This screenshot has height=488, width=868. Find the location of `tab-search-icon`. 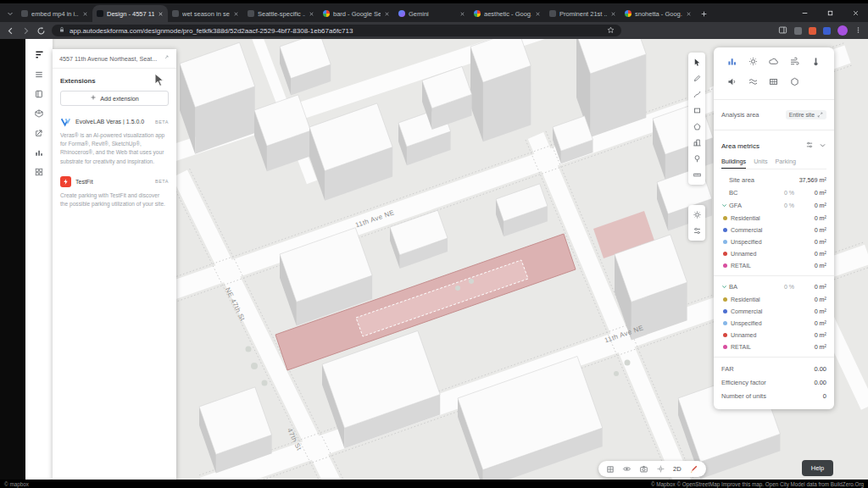

tab-search-icon is located at coordinates (10, 14).